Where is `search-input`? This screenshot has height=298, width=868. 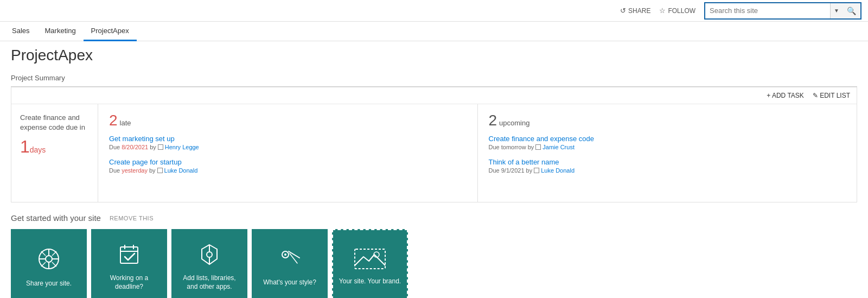 search-input is located at coordinates (768, 11).